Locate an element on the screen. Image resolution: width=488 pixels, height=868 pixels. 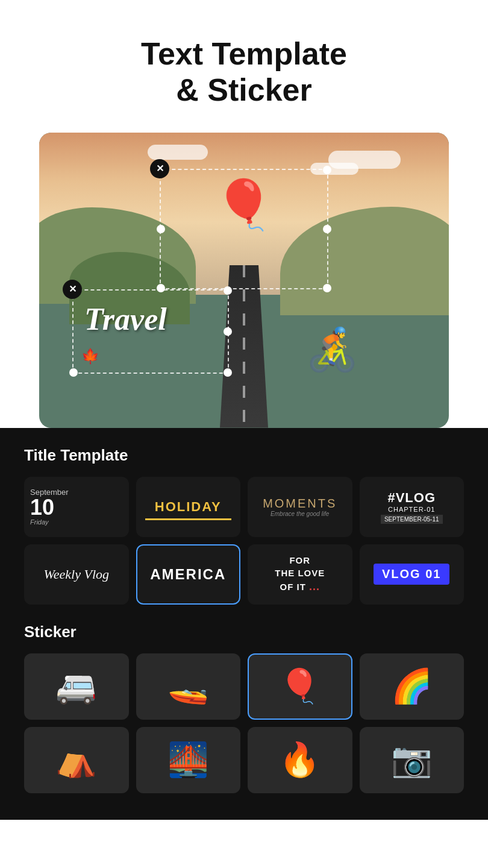
sticker-camper-emoji: 🚐 is located at coordinates (76, 686).